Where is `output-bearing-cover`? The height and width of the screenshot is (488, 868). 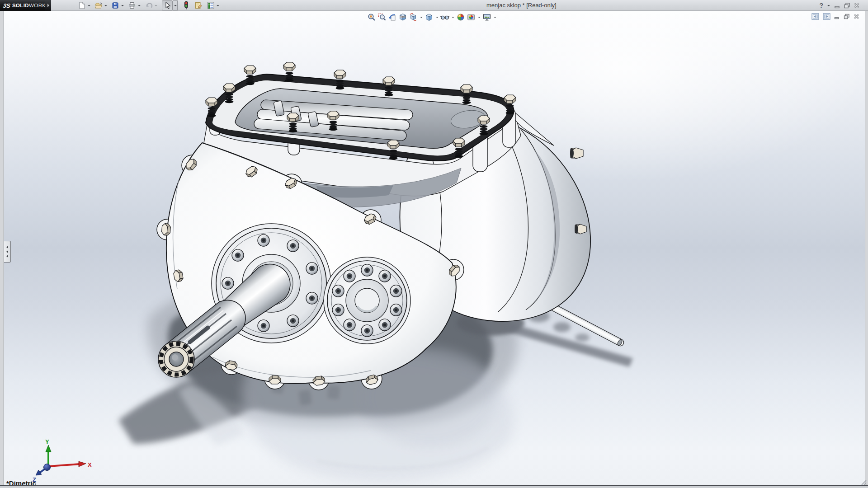
output-bearing-cover is located at coordinates (367, 300).